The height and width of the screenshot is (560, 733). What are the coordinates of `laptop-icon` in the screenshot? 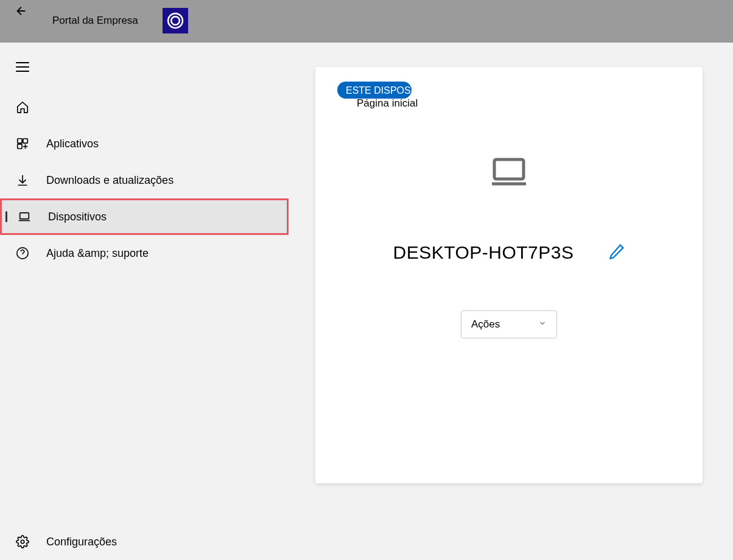 It's located at (24, 217).